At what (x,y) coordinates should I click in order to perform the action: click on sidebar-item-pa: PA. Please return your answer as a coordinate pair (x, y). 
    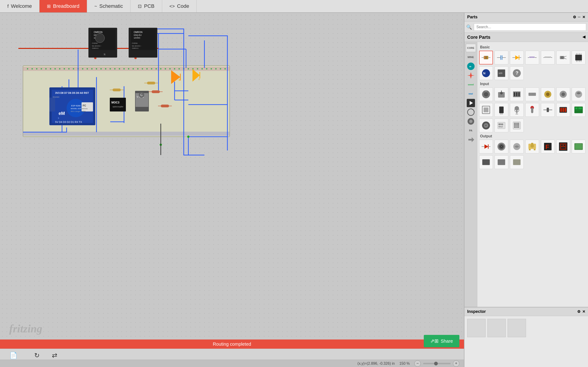
    Looking at the image, I should click on (471, 131).